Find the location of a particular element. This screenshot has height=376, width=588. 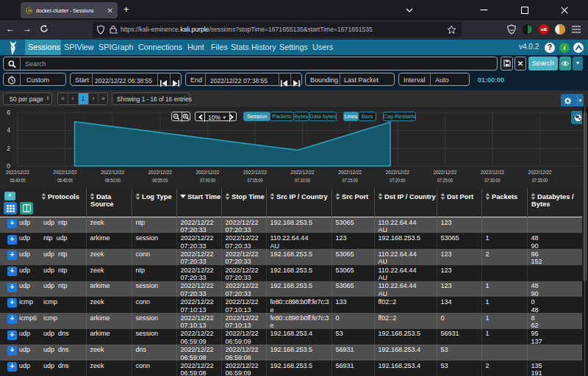

svg-text: 07:20:00 is located at coordinates (397, 181).